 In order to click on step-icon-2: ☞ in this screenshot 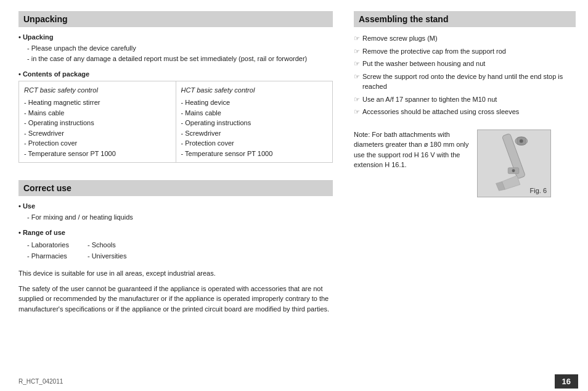, I will do `click(357, 64)`.